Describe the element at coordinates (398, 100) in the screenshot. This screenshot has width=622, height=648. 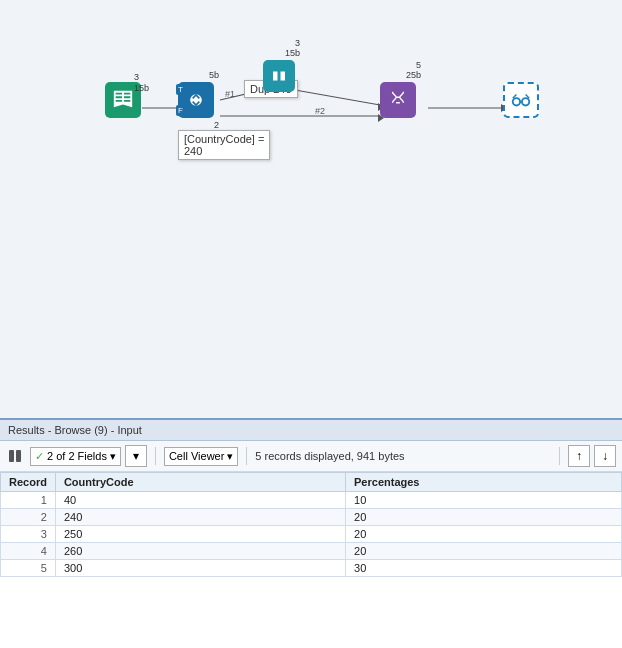
I see `node-join: 525b` at that location.